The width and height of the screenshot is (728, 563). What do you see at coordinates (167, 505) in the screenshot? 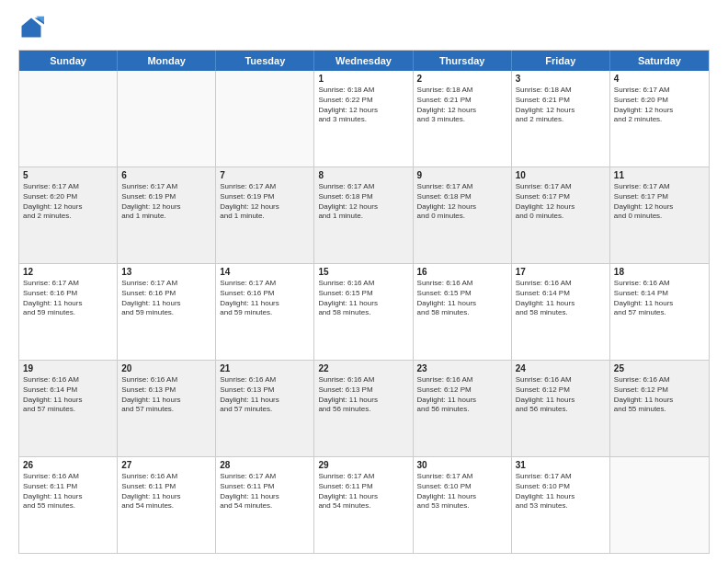
I see `cal-cell: 27Sunrise: 6:16 AM Sunset: 6:11 PM Dayli…` at bounding box center [167, 505].